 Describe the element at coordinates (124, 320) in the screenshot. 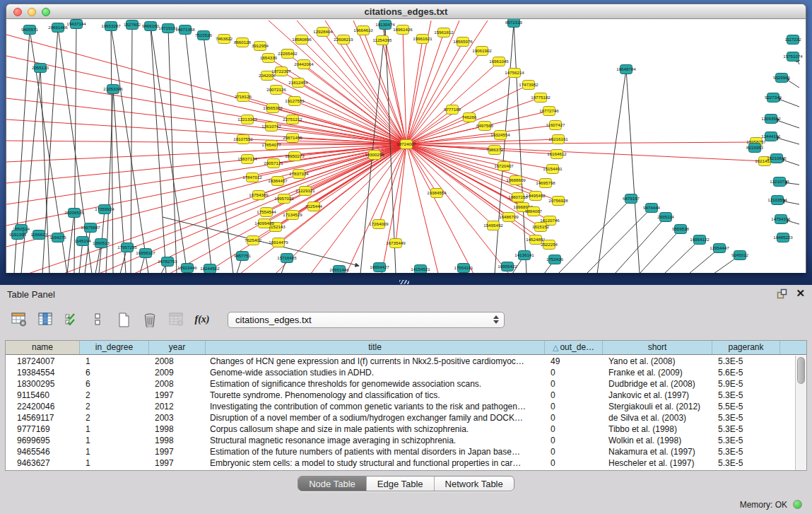

I see `new-column-button` at that location.